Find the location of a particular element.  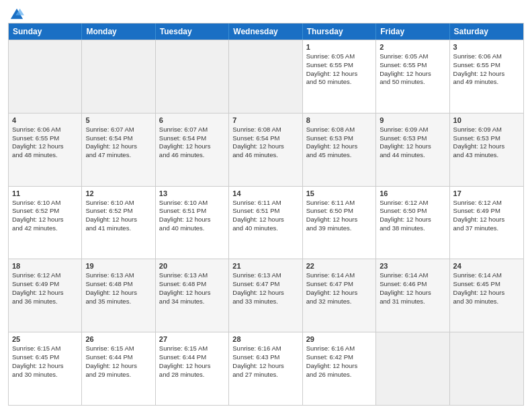

cal-cell: 15Sunrise: 6:11 AM Sunset: 6:50 PM Dayli… is located at coordinates (340, 223).